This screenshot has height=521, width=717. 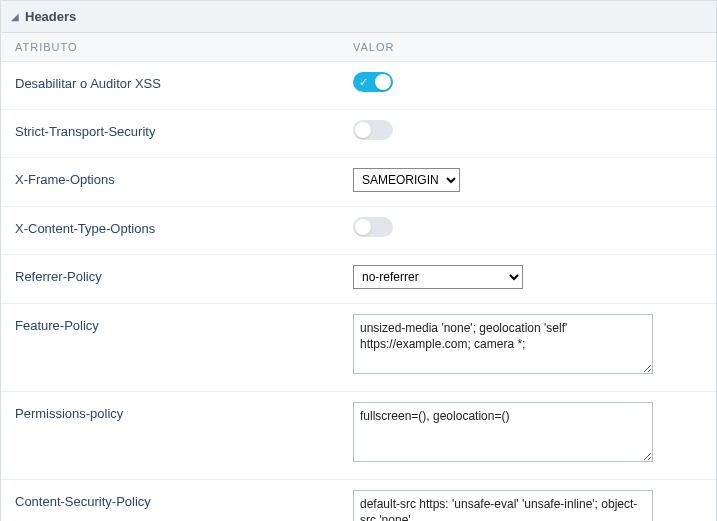 What do you see at coordinates (358, 280) in the screenshot?
I see `row-referrer-policy: Referrer-Policy no-referrer` at bounding box center [358, 280].